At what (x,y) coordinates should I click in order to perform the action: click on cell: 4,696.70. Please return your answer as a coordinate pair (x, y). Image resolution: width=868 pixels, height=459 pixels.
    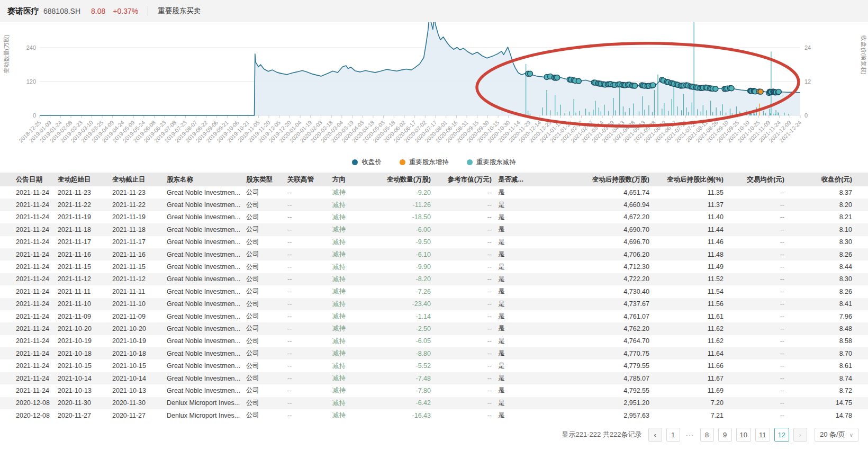
    Looking at the image, I should click on (595, 242).